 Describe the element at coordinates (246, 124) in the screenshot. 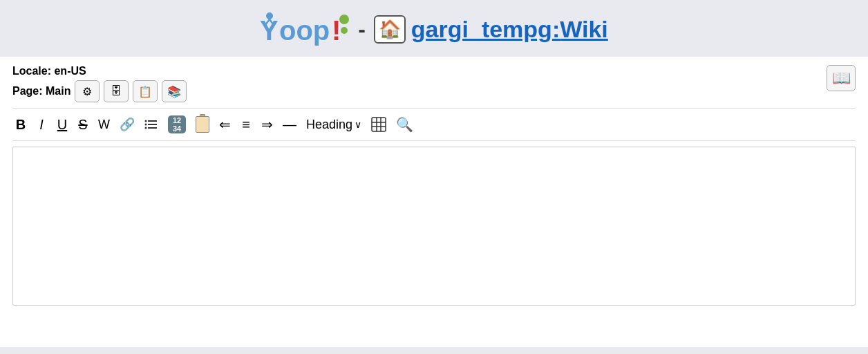

I see `align-center-button: ≡` at that location.